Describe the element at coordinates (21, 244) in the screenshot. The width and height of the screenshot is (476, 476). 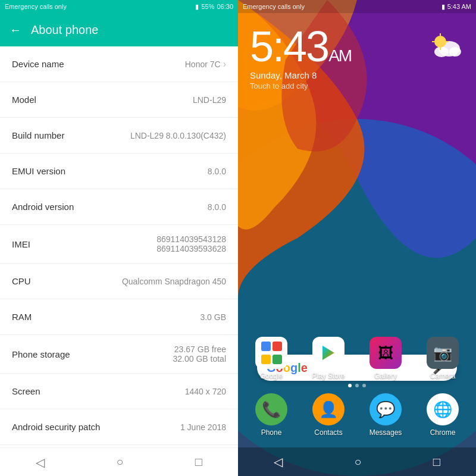
I see `settings-label: IMEI` at that location.